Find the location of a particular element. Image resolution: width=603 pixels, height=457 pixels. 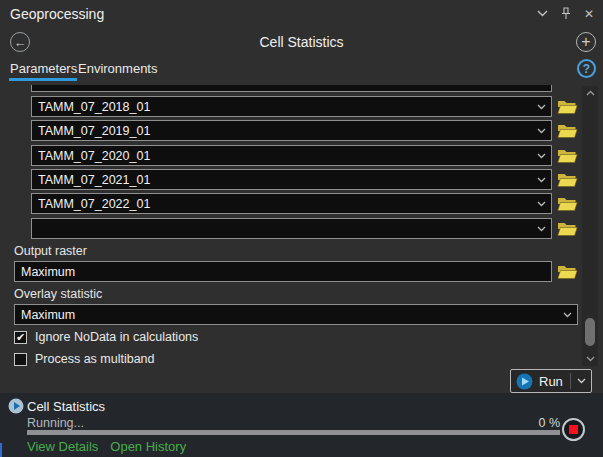

tool-title: Cell Statistics is located at coordinates (302, 42).